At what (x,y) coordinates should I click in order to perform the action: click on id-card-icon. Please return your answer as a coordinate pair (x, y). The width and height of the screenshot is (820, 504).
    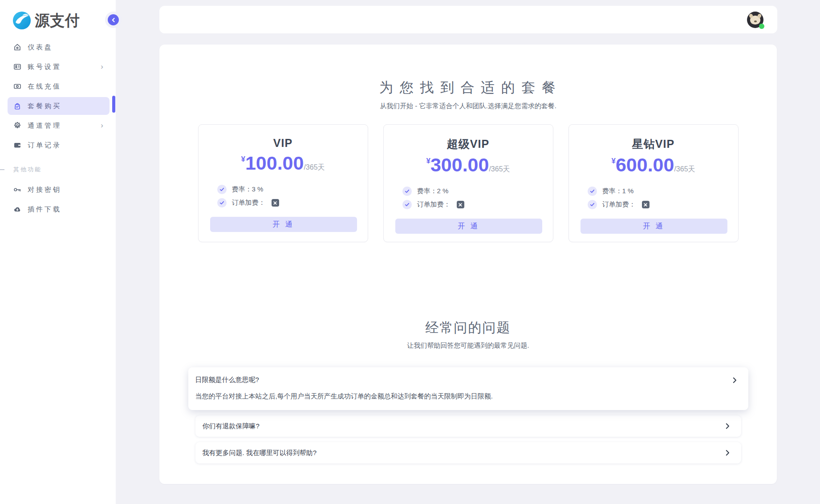
    Looking at the image, I should click on (17, 67).